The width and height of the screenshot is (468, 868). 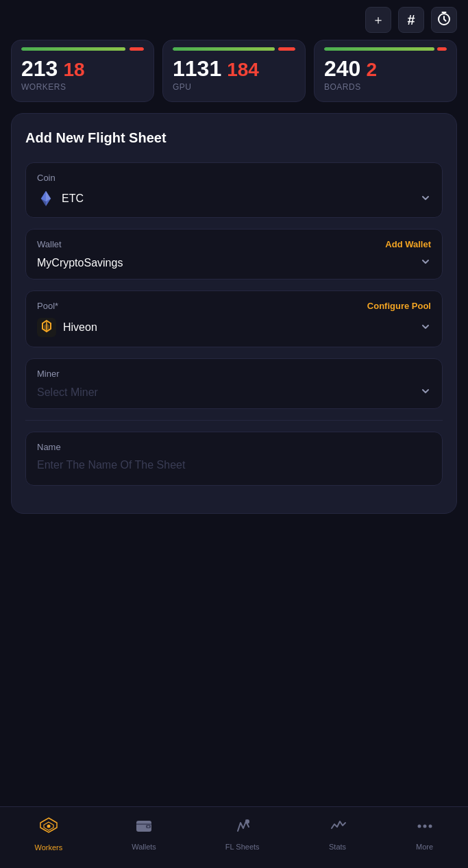 I want to click on wallets-nav-icon, so click(x=144, y=828).